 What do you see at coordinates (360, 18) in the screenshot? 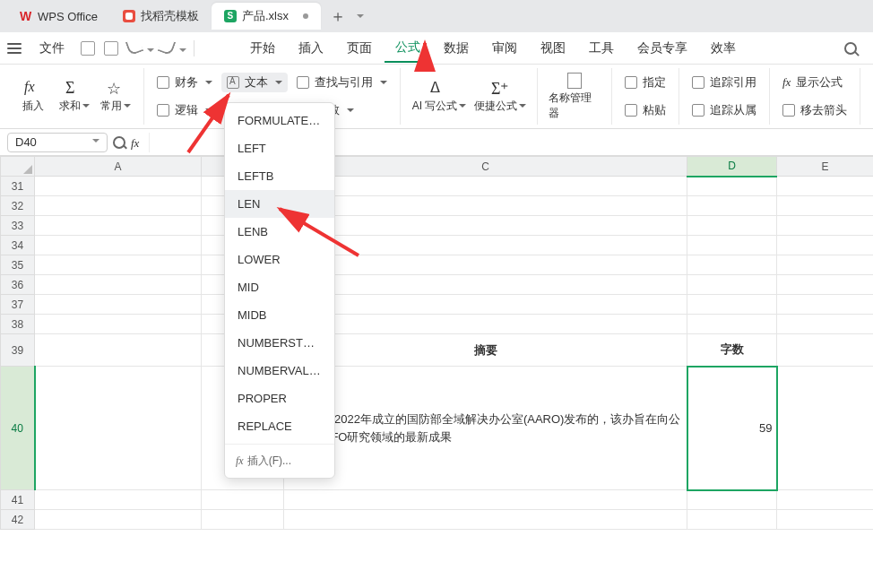
I see `tab-more-caret` at bounding box center [360, 18].